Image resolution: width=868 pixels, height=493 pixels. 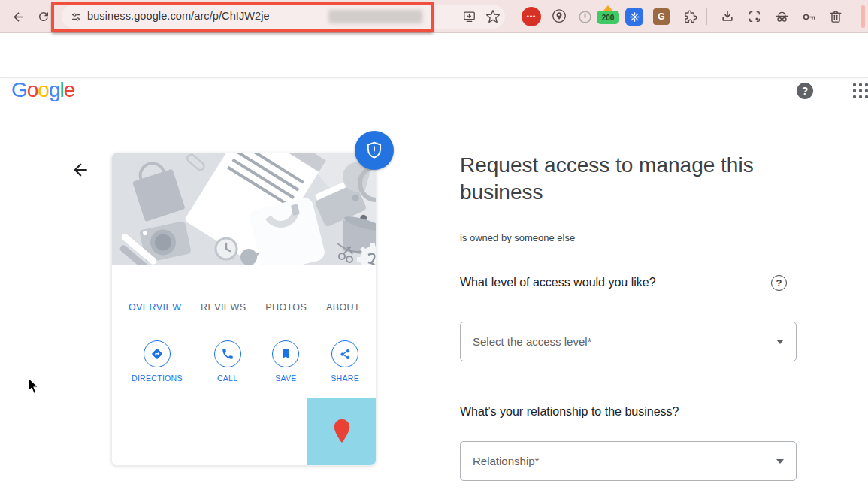 I want to click on password-key-icon, so click(x=809, y=17).